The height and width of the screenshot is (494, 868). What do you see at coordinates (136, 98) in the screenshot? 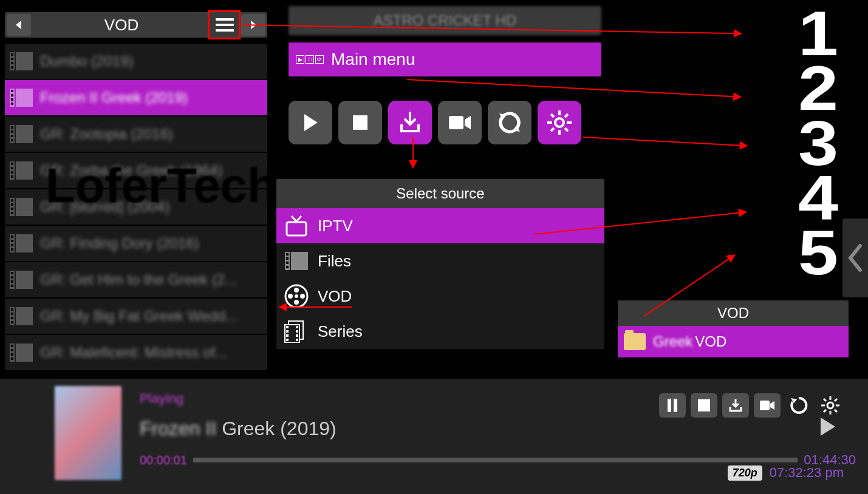
I see `vod-list-item: Frozen II Greek (2019)` at bounding box center [136, 98].